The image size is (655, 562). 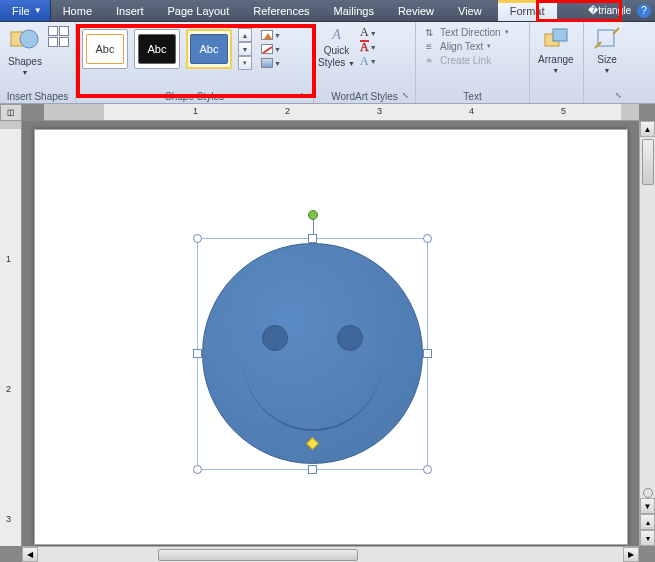 I want to click on group-label-shape-styles: Shape Styles⤡, so click(x=194, y=96).